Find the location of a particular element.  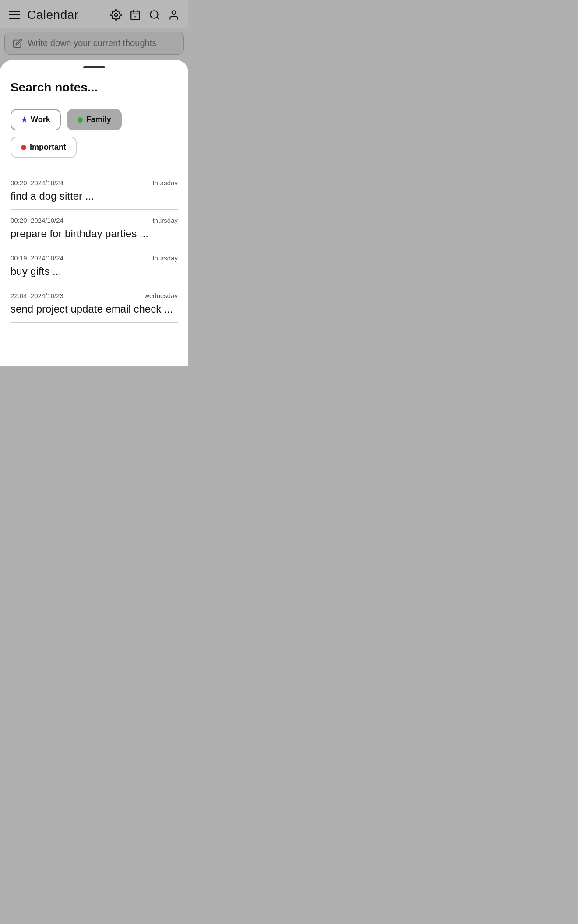

note-meta-3: 22:04 2024/10/23 wednesday is located at coordinates (94, 296).